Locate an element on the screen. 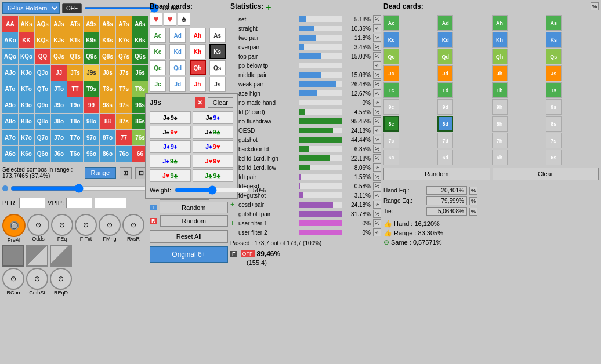  range-cell-k8o: K8o is located at coordinates (27, 122).